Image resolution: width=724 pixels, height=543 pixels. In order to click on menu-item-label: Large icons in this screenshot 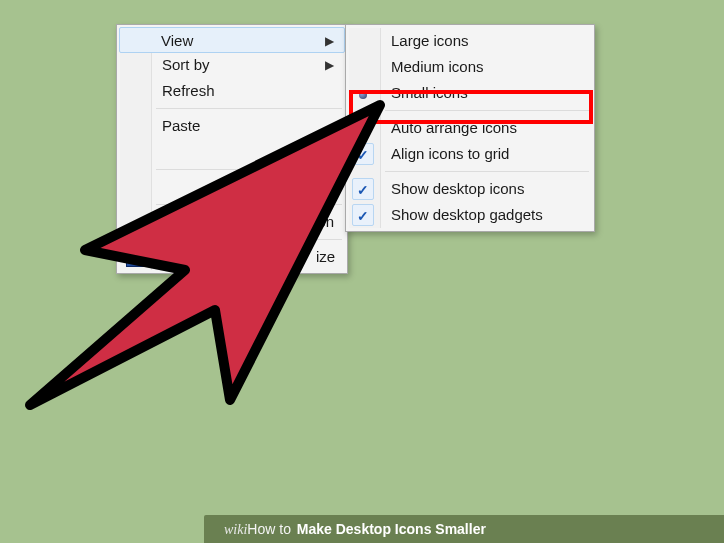, I will do `click(430, 40)`.